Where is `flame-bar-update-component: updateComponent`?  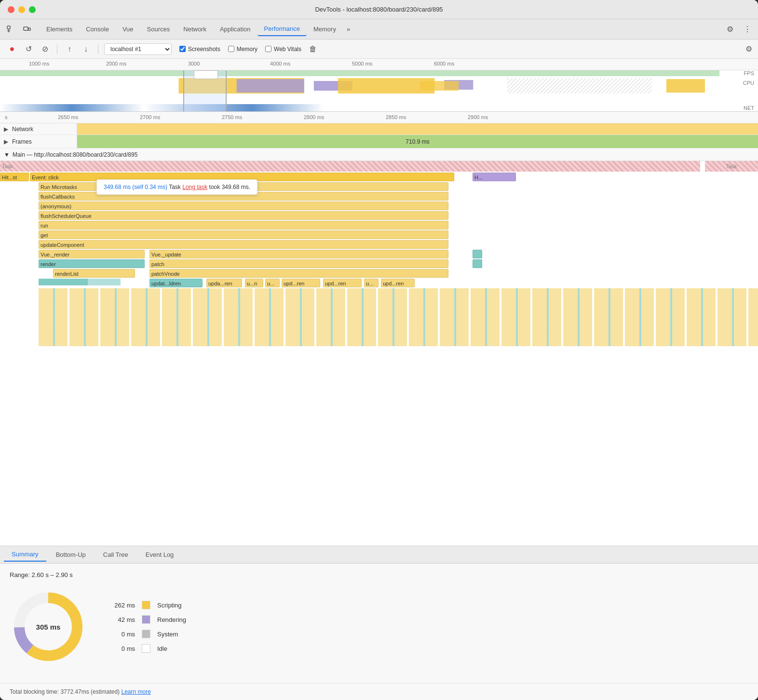 flame-bar-update-component: updateComponent is located at coordinates (244, 244).